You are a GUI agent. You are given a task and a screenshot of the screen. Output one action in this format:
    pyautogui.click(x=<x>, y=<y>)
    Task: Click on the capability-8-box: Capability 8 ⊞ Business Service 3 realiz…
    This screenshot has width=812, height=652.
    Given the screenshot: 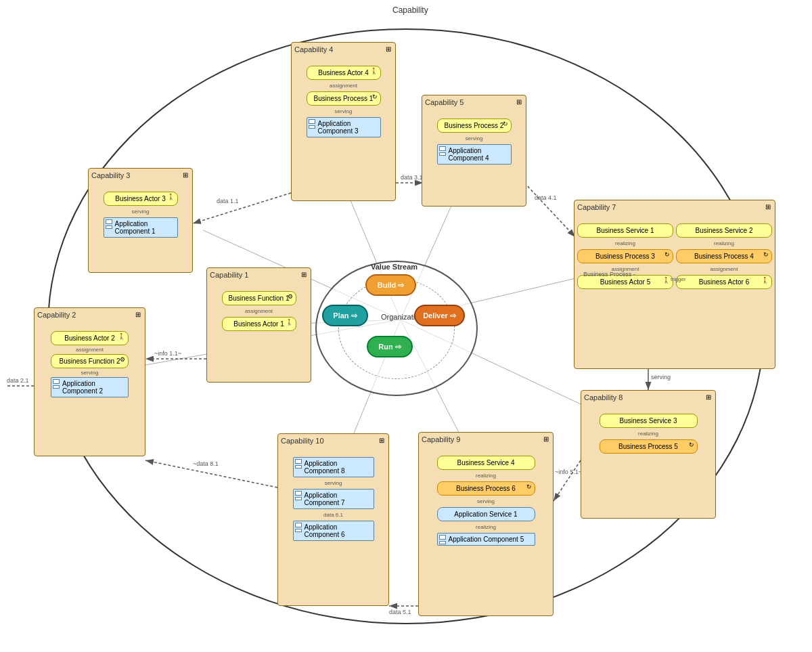 What is the action you would take?
    pyautogui.click(x=648, y=454)
    